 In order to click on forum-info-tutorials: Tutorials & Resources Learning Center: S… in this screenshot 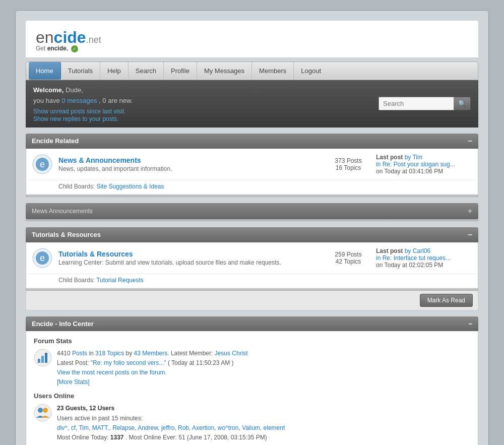, I will do `click(192, 258)`.